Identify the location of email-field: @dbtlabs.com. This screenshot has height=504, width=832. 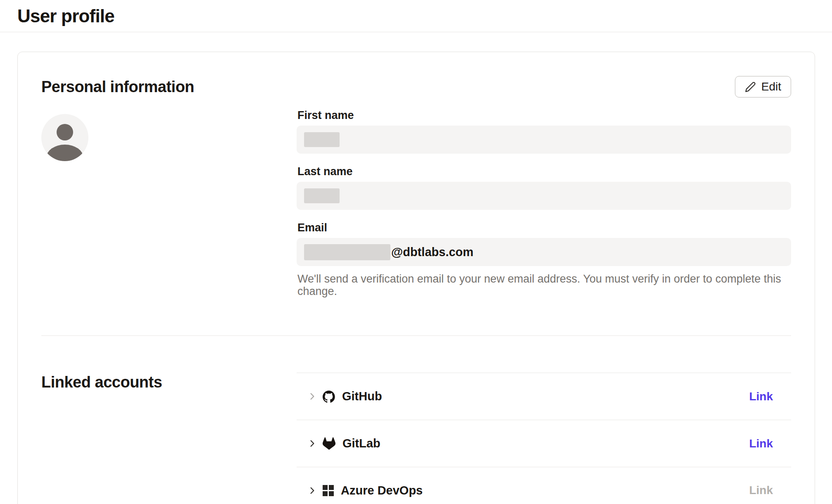
(544, 252).